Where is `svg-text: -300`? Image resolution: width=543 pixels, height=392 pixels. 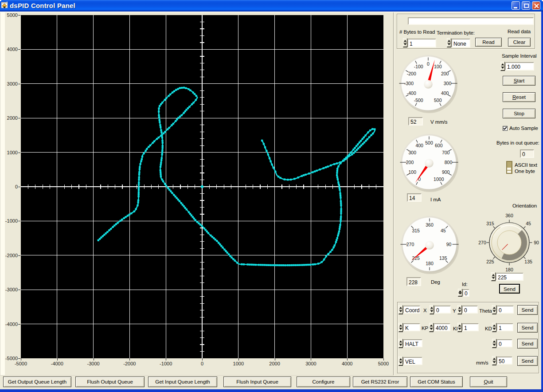
svg-text: -300 is located at coordinates (409, 83).